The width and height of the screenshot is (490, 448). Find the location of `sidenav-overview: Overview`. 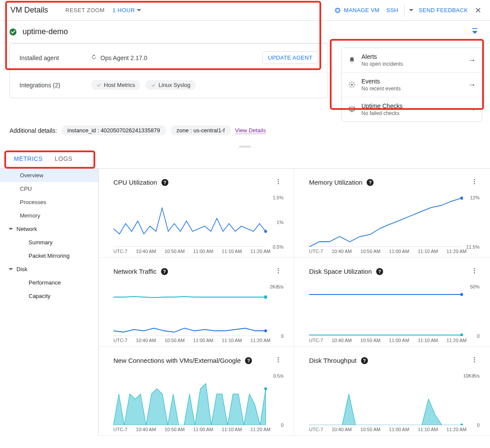

sidenav-overview: Overview is located at coordinates (49, 176).